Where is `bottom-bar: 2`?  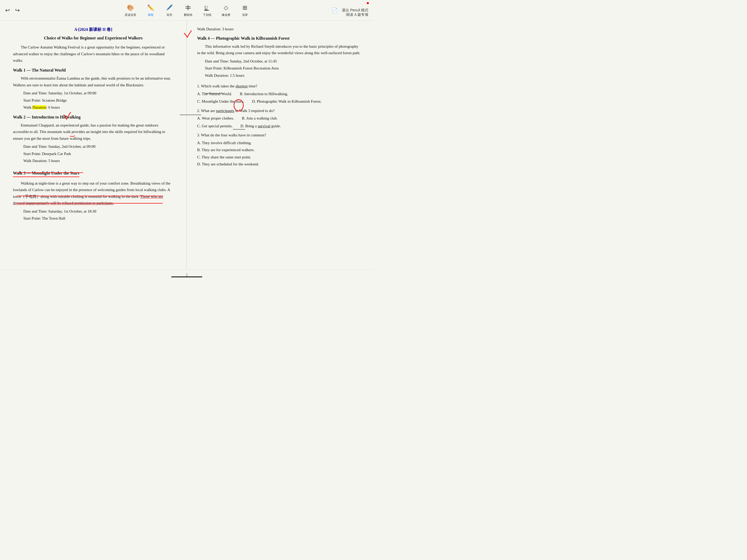
bottom-bar: 2 is located at coordinates (187, 275).